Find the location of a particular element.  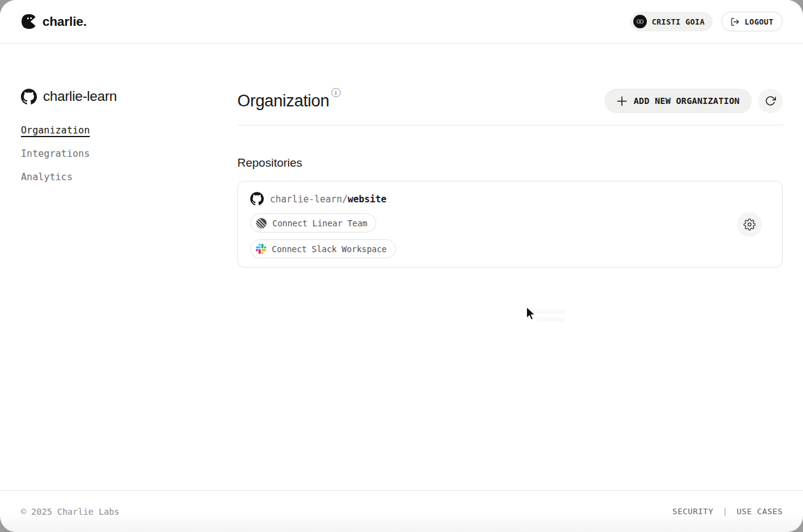

add-new-organization-button: ADD NEW ORGANIZATION is located at coordinates (678, 101).